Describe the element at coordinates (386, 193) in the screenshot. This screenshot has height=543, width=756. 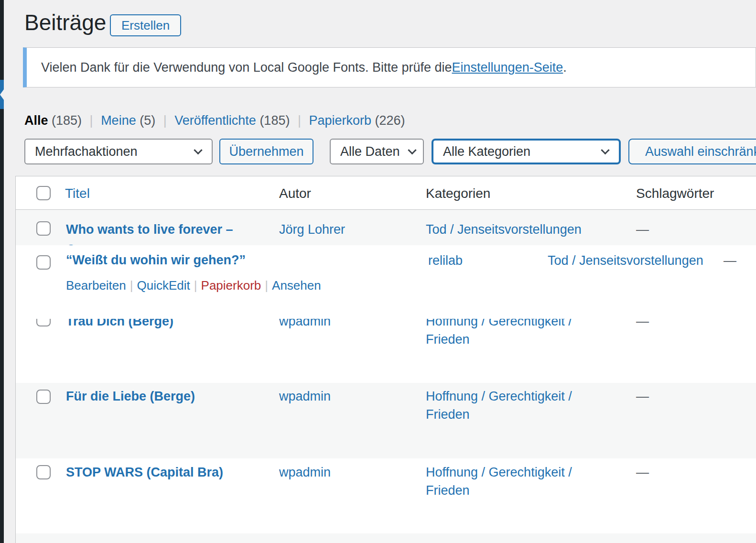
I see `table-header-row: Titel Autor Kategorien Schlagwörter` at that location.